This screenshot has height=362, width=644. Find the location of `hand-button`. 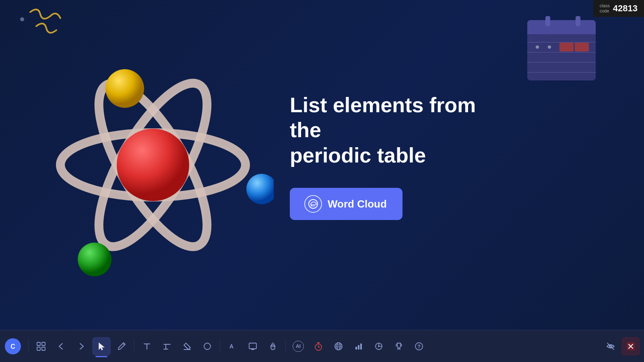

hand-button is located at coordinates (273, 346).